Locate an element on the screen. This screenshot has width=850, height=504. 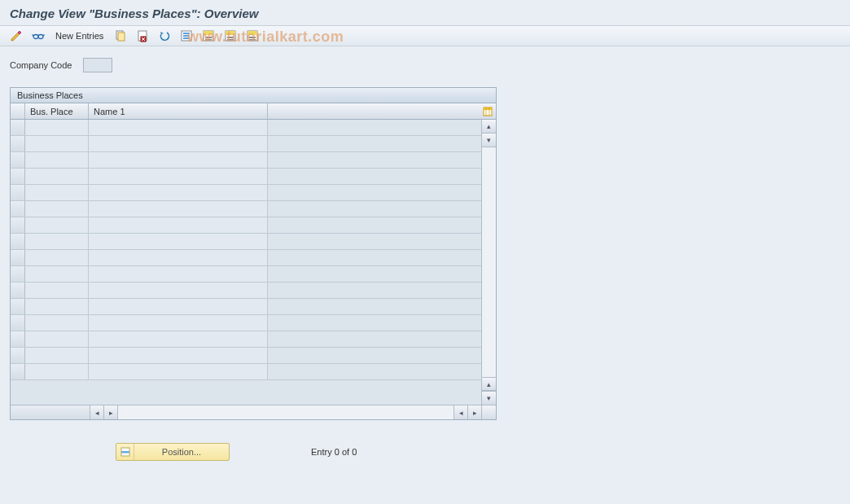
scroll-down-button: ▾ is located at coordinates (489, 397).